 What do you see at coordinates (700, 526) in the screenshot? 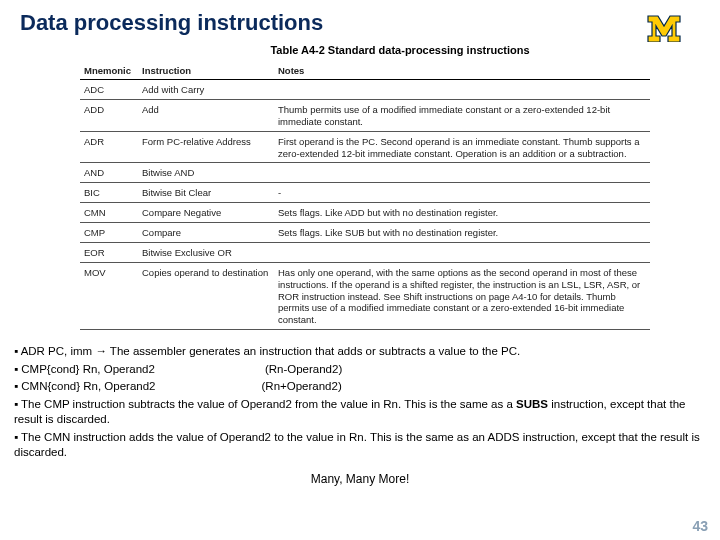
I see `page-number: 43` at bounding box center [700, 526].